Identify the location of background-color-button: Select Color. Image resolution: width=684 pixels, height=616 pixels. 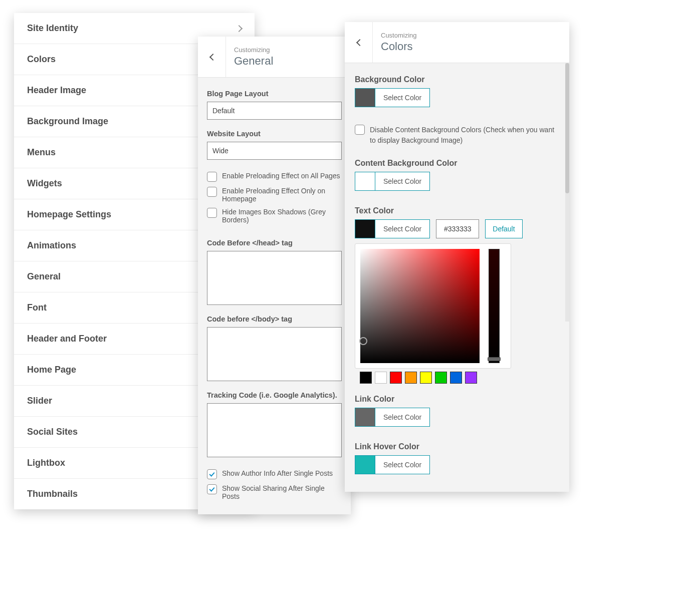
(392, 98).